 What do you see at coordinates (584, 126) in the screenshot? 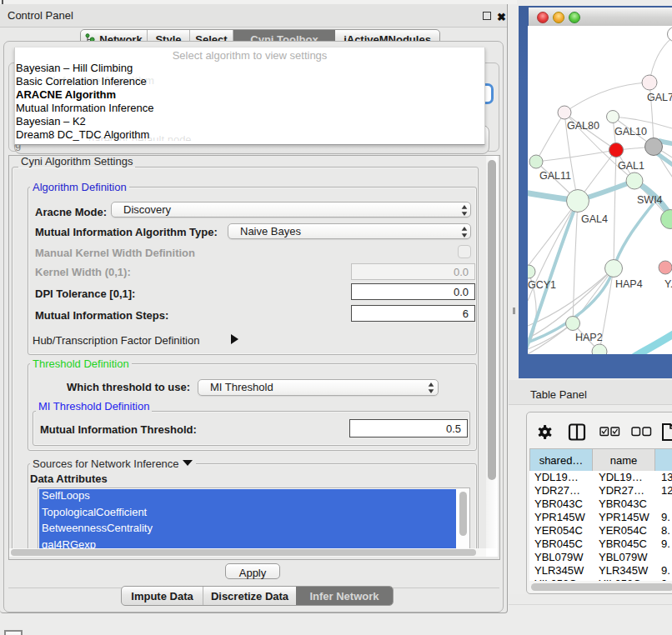
I see `svg-text: GAL80` at bounding box center [584, 126].